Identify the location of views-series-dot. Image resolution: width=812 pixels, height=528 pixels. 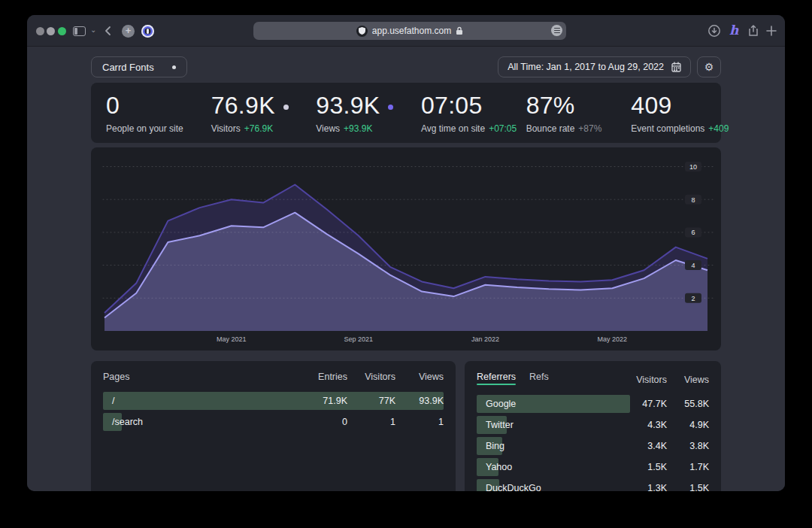
(391, 107).